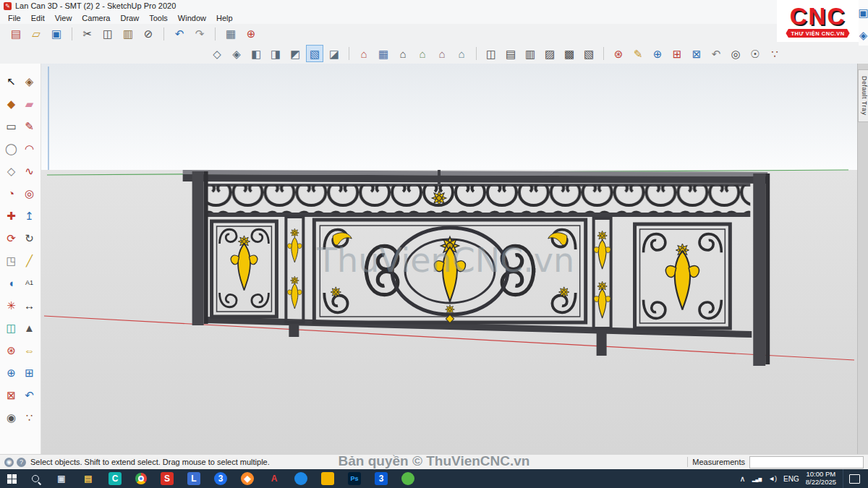 This screenshot has width=868, height=488. I want to click on style-hidden-line-icon: ◈, so click(237, 53).